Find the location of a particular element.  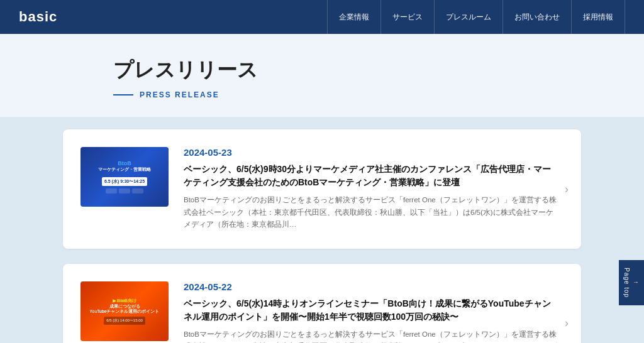

page-top-button: ↑ Page top is located at coordinates (631, 283).